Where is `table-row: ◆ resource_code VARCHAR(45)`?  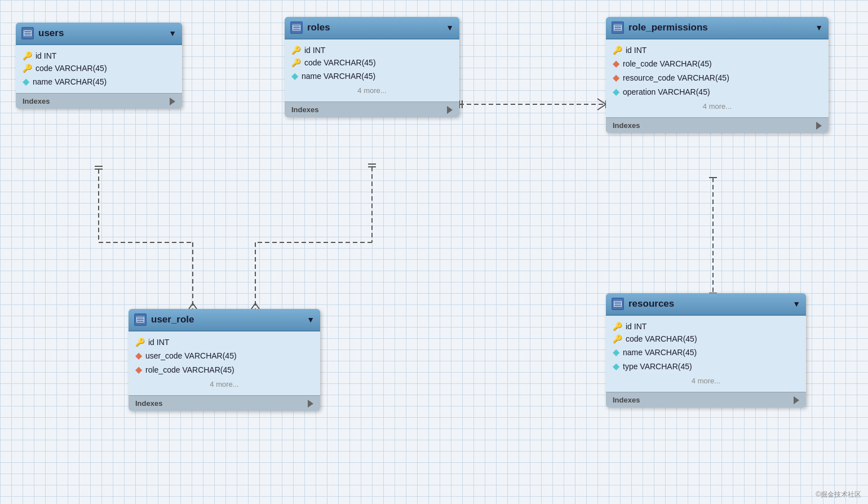
table-row: ◆ resource_code VARCHAR(45) is located at coordinates (717, 78).